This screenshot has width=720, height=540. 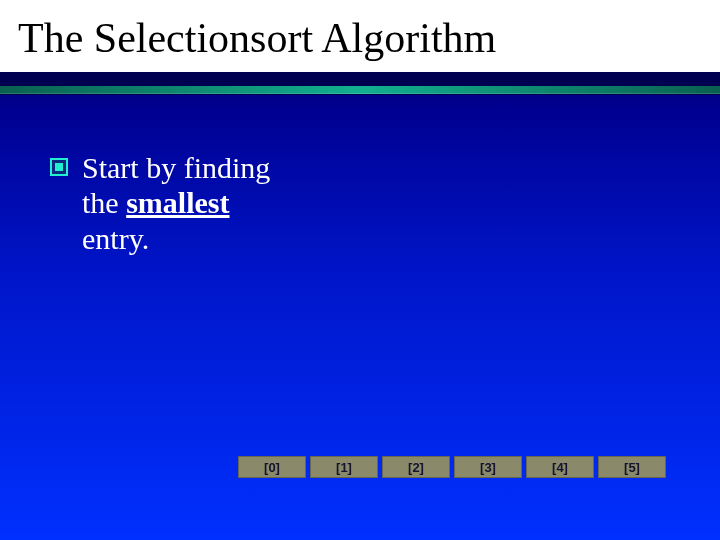 What do you see at coordinates (452, 467) in the screenshot?
I see `array-index-row: [0] [1] [2] [3] [4] [5]` at bounding box center [452, 467].